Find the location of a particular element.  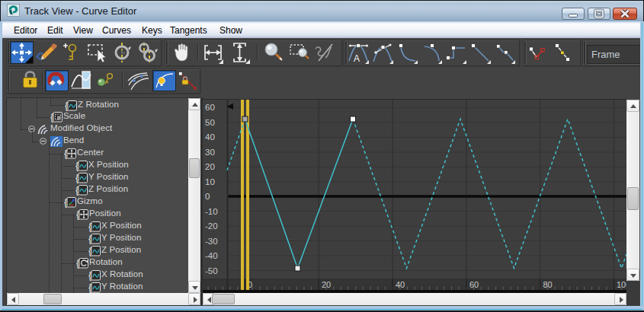

svg-text: -10 is located at coordinates (212, 212).